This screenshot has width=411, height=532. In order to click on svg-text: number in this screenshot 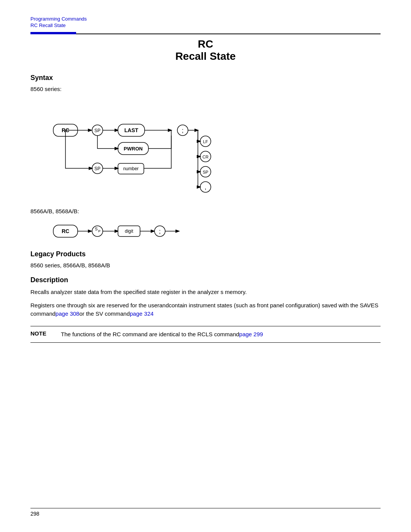, I will do `click(131, 169)`.